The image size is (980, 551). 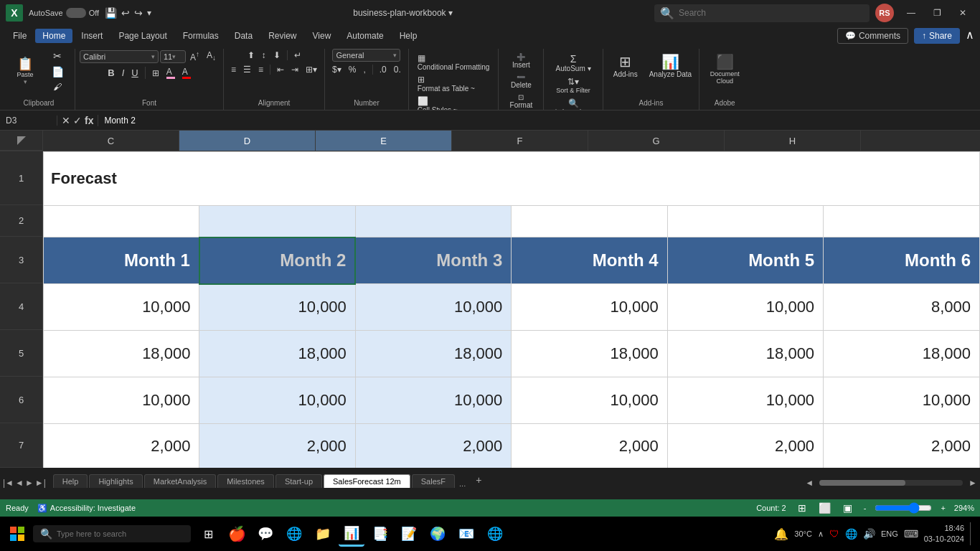 What do you see at coordinates (521, 61) in the screenshot?
I see `insert-button: ➕ Insert` at bounding box center [521, 61].